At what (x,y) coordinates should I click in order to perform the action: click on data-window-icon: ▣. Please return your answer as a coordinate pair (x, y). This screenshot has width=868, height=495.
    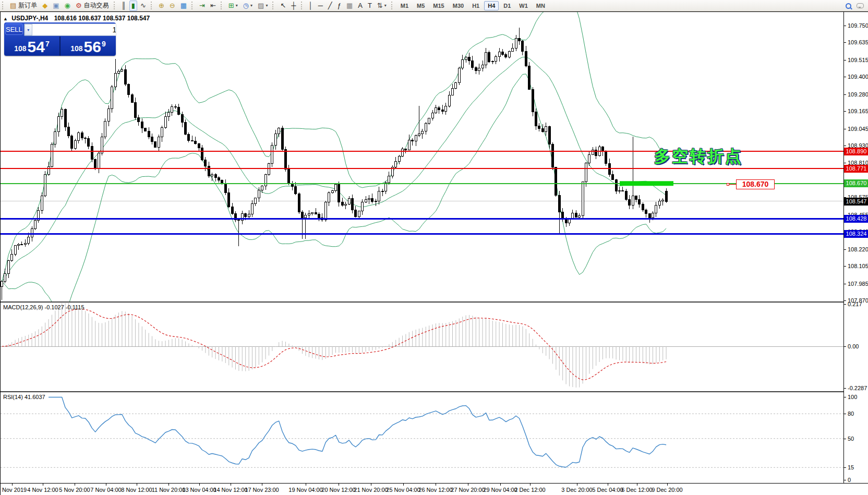
    Looking at the image, I should click on (56, 5).